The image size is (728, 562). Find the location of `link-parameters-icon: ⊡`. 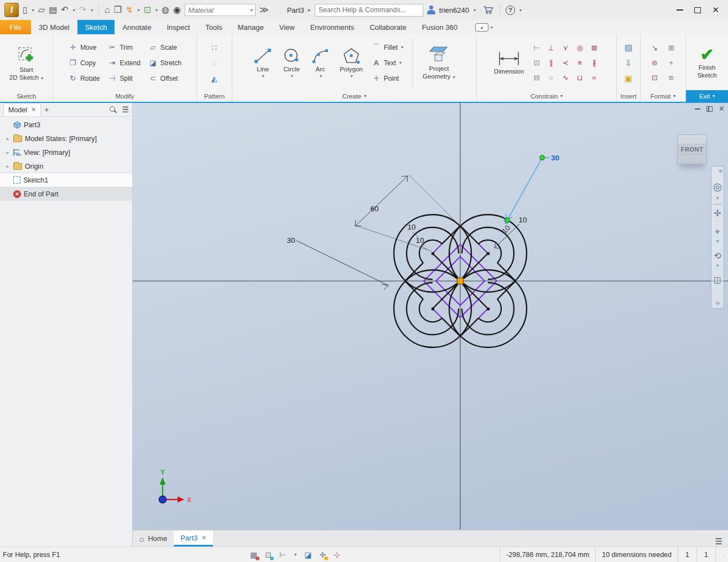

link-parameters-icon: ⊡ is located at coordinates (655, 77).